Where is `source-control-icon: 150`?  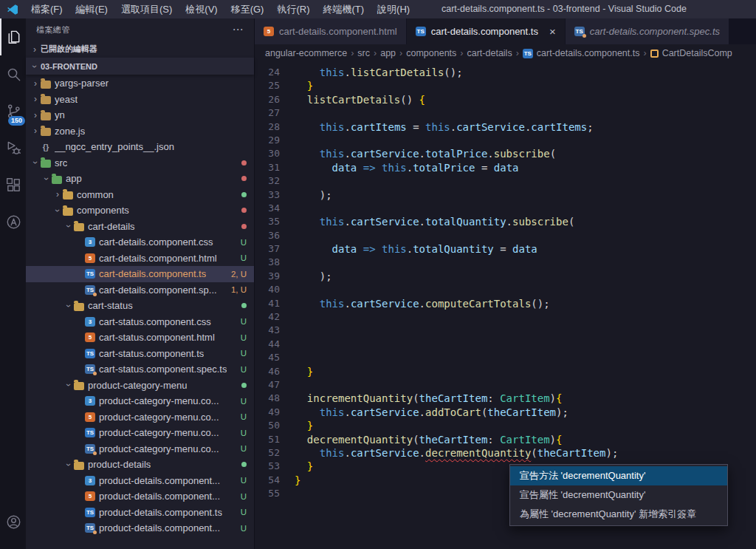
source-control-icon: 150 is located at coordinates (13, 111).